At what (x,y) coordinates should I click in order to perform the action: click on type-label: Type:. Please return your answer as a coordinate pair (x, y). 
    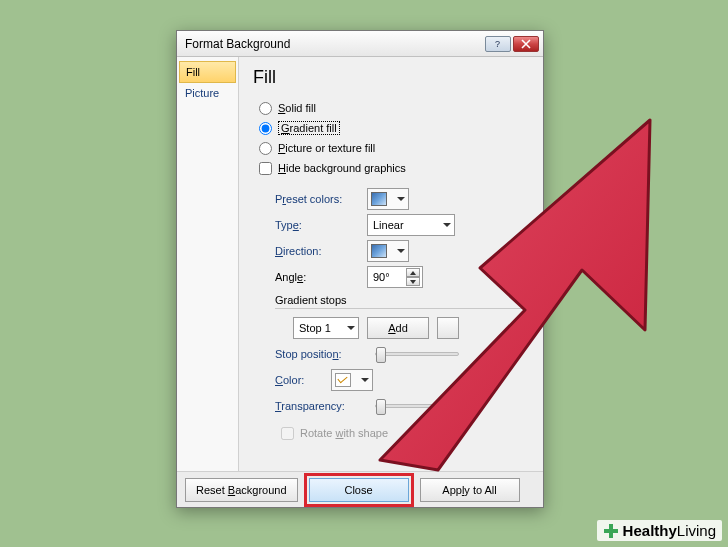
    Looking at the image, I should click on (321, 225).